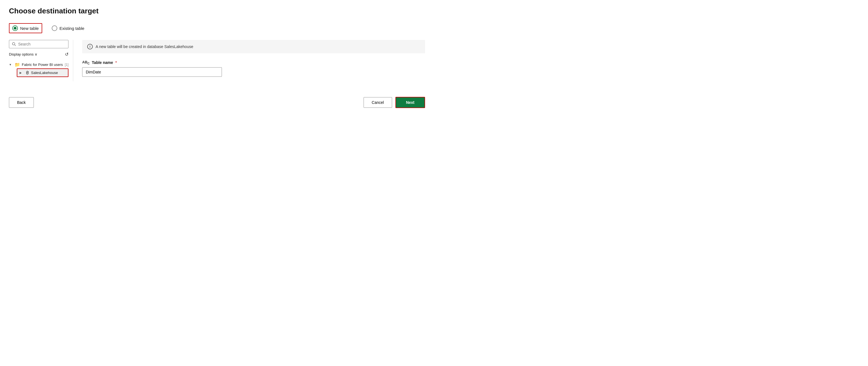 The width and height of the screenshot is (868, 366). What do you see at coordinates (36, 54) in the screenshot?
I see `chevron-down-icon: ∨` at bounding box center [36, 54].